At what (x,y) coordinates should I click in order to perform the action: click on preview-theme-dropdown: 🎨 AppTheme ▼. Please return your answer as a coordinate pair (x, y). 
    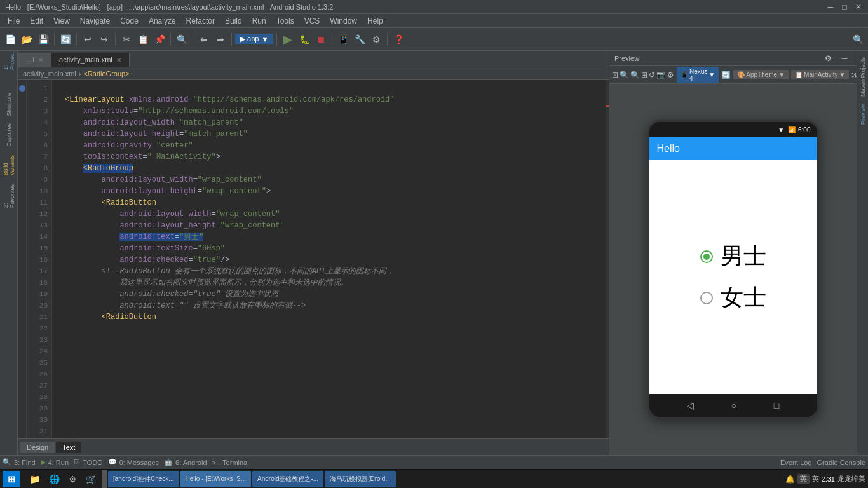
    Looking at the image, I should click on (761, 75).